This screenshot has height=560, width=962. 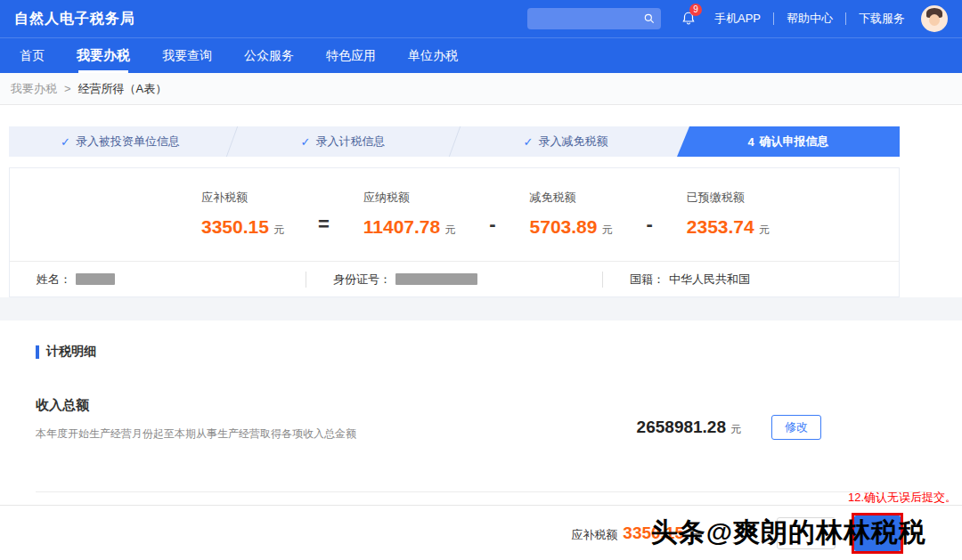 What do you see at coordinates (454, 280) in the screenshot?
I see `taxpayer-id-cell: 身份证号：` at bounding box center [454, 280].